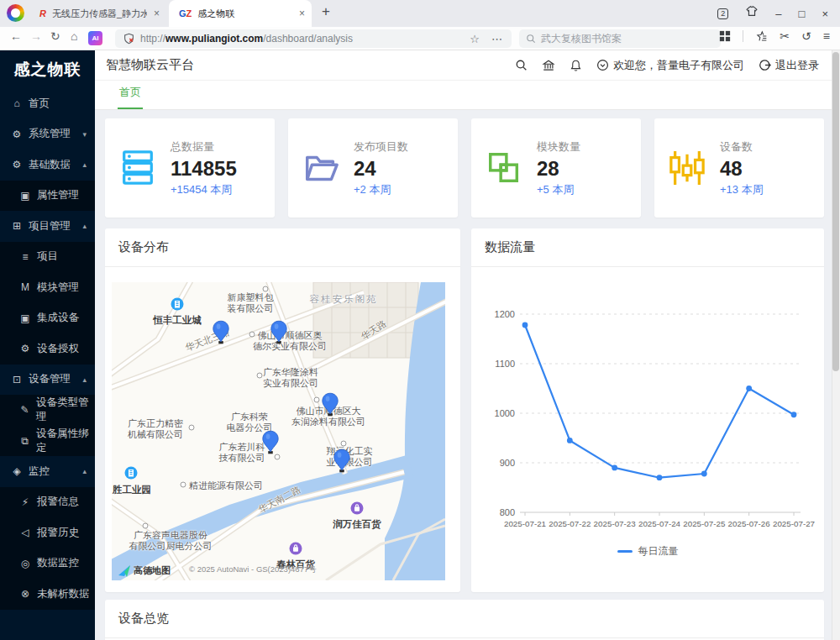  What do you see at coordinates (155, 429) in the screenshot?
I see `map-poi-label: 广东正力精密机械有限公司` at bounding box center [155, 429].